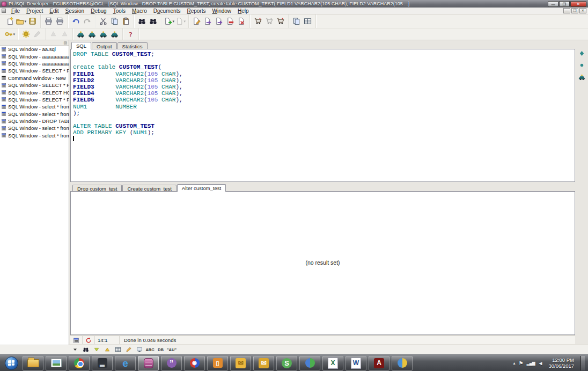 The image size is (588, 371). I want to click on copy-button, so click(115, 21).